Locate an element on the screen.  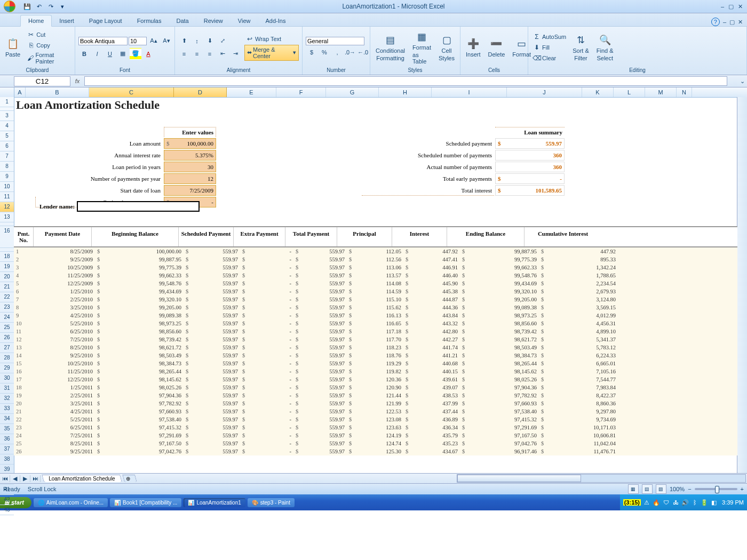
page-break-view-icon: ▨ is located at coordinates (661, 489).